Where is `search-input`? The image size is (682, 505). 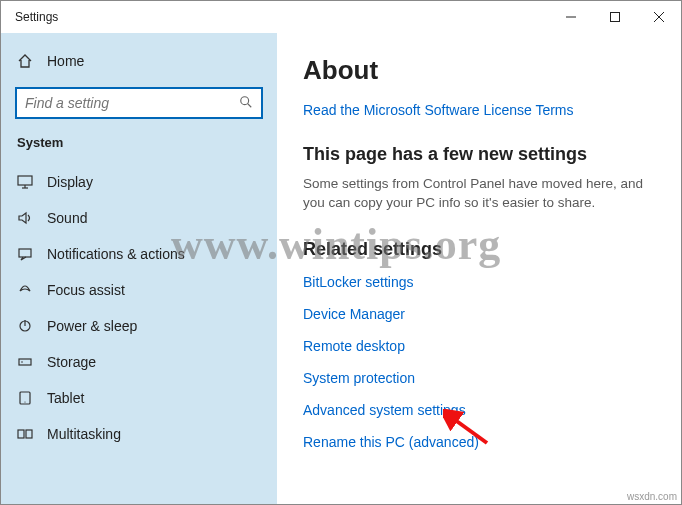
search-input is located at coordinates (132, 103).